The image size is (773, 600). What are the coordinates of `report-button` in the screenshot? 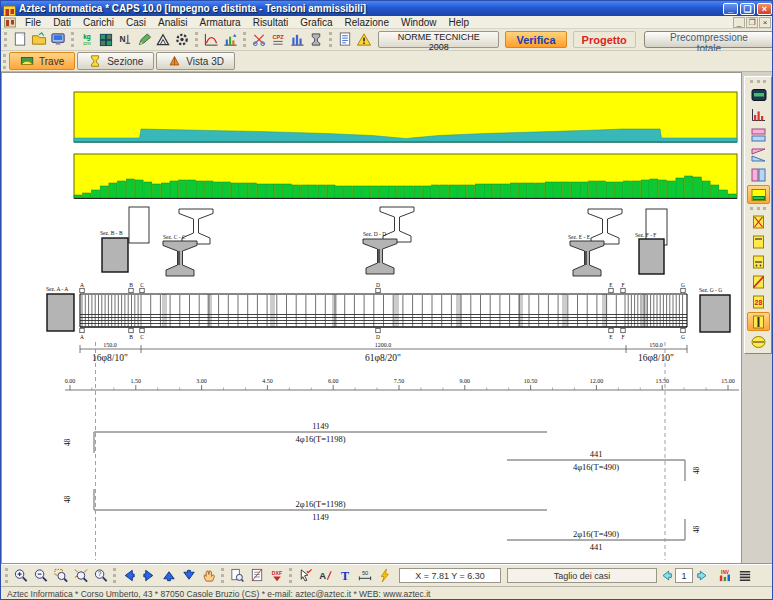 It's located at (344, 40).